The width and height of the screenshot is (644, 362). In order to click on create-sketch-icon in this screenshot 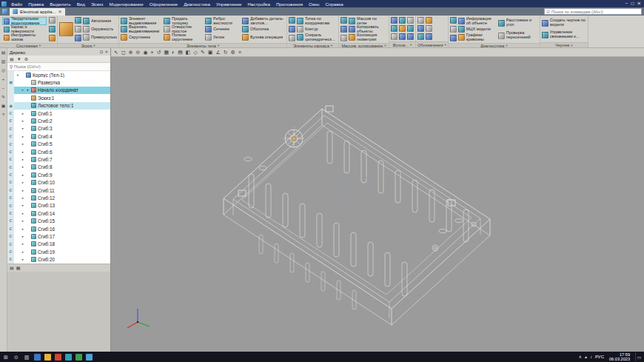, I will do `click(67, 30)`.